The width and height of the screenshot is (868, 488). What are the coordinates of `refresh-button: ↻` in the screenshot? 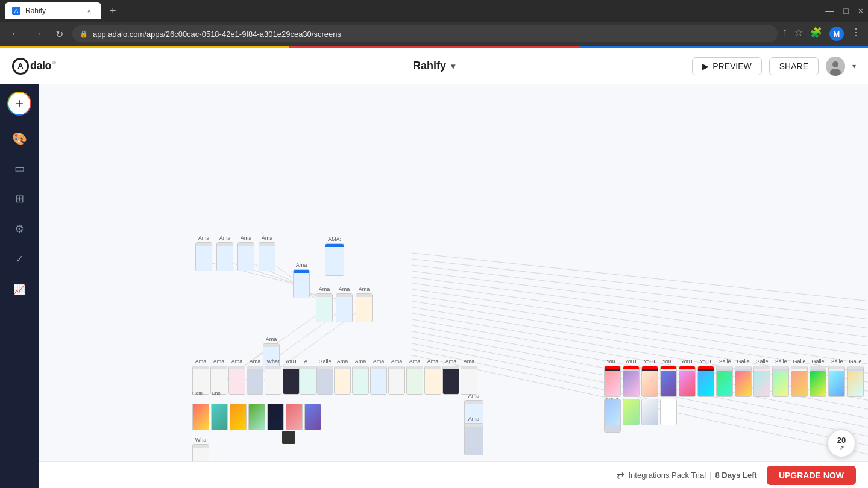 It's located at (59, 34).